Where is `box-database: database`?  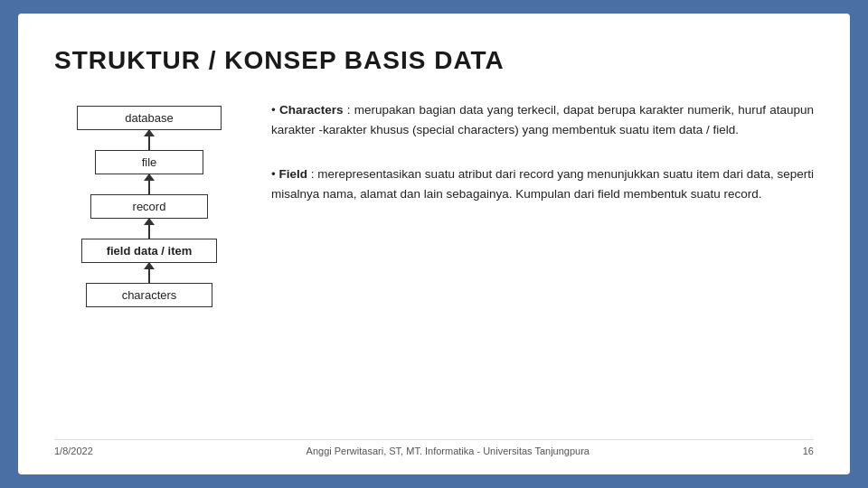
box-database: database is located at coordinates (149, 117).